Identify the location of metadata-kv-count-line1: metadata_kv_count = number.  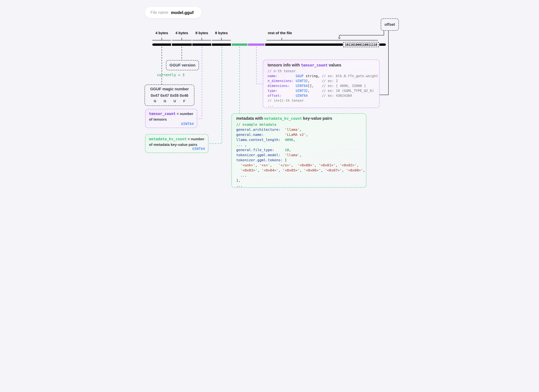
(177, 139).